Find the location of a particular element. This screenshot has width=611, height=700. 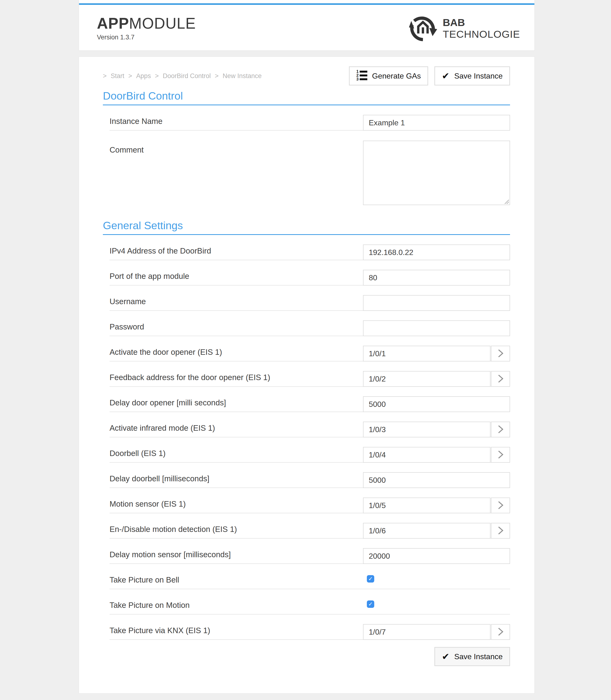

field-label: Instance Name is located at coordinates (136, 121).